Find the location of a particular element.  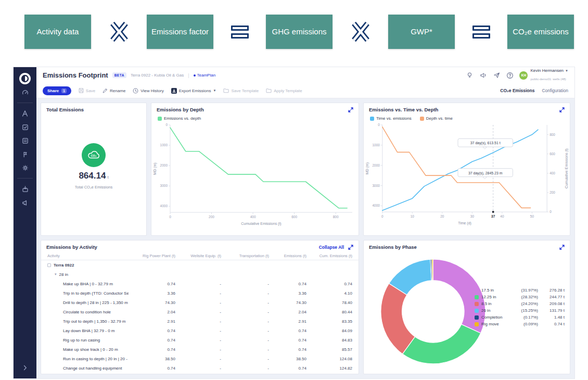

row-checkbox is located at coordinates (49, 265).